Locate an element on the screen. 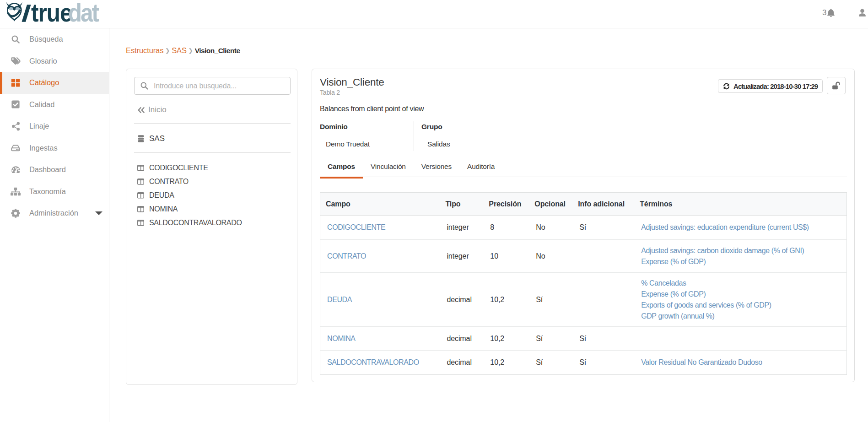 The height and width of the screenshot is (422, 868). svg-text: dat is located at coordinates (84, 14).